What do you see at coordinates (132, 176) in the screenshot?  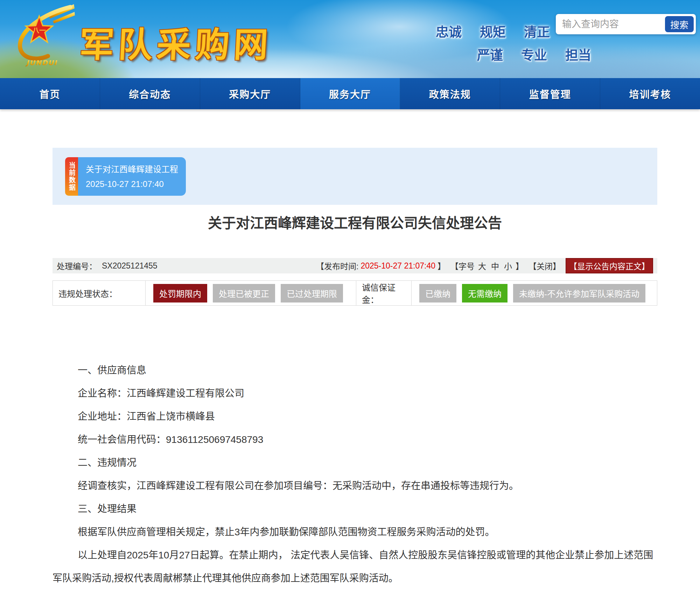 I see `current-data-card: 关于对江西峰辉建设工程 2025-10-27 21:07:40` at bounding box center [132, 176].